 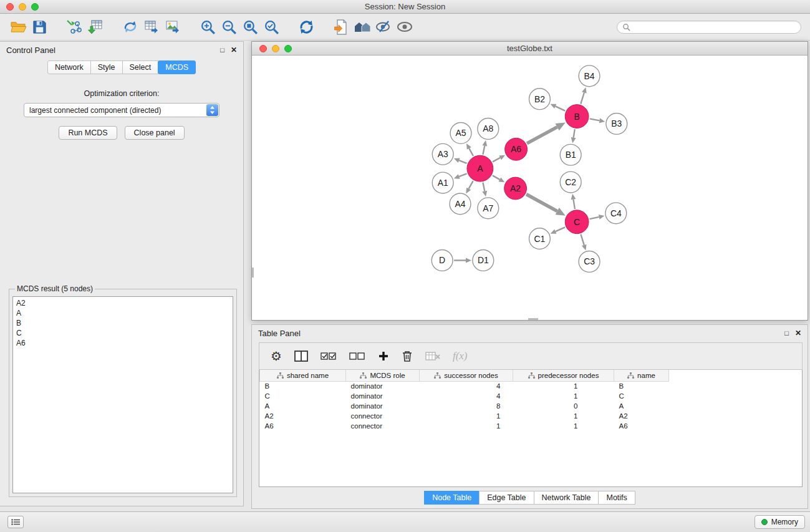 What do you see at coordinates (276, 356) in the screenshot?
I see `table-settings-button: ⚙` at bounding box center [276, 356].